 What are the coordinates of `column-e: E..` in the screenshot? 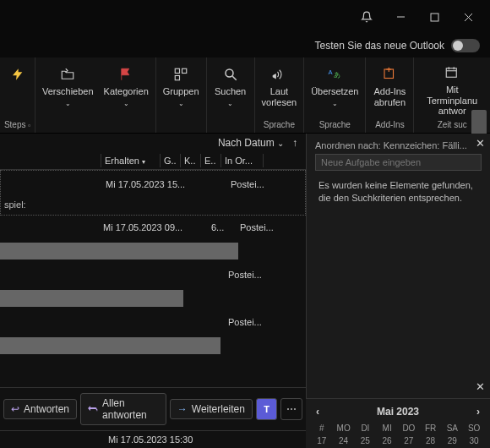 It's located at (211, 161).